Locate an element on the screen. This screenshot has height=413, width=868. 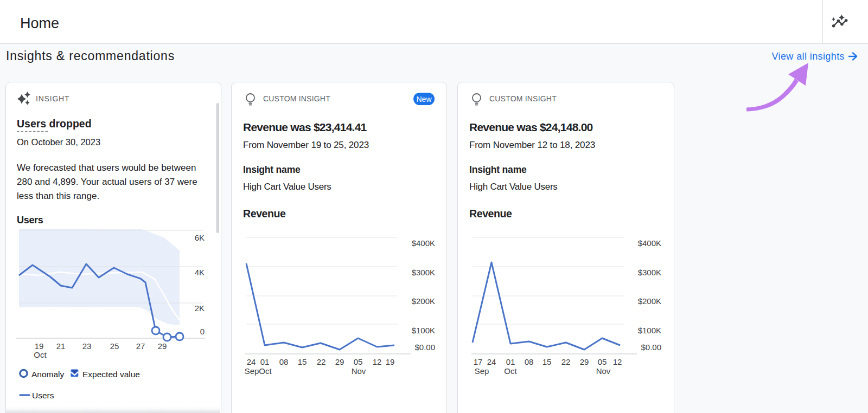
svg-text: 21 is located at coordinates (61, 346).